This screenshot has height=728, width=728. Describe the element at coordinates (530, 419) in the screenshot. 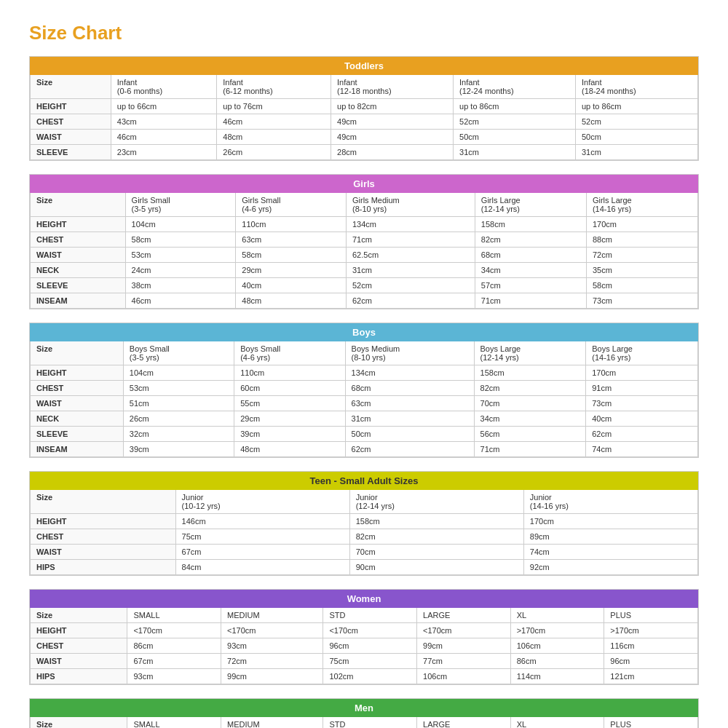

I see `row-value: 34cm` at that location.